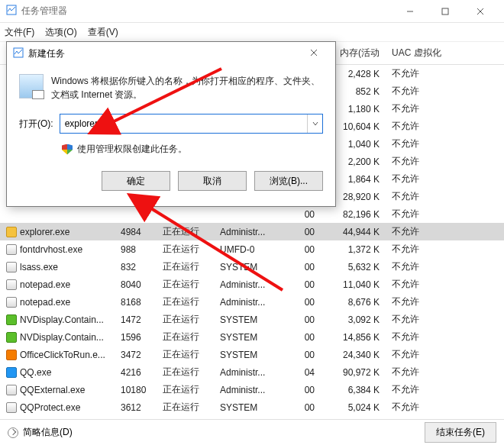 Image resolution: width=504 pixels, height=445 pixels. What do you see at coordinates (353, 232) in the screenshot?
I see `cell-mem: 44,944 K` at bounding box center [353, 232].